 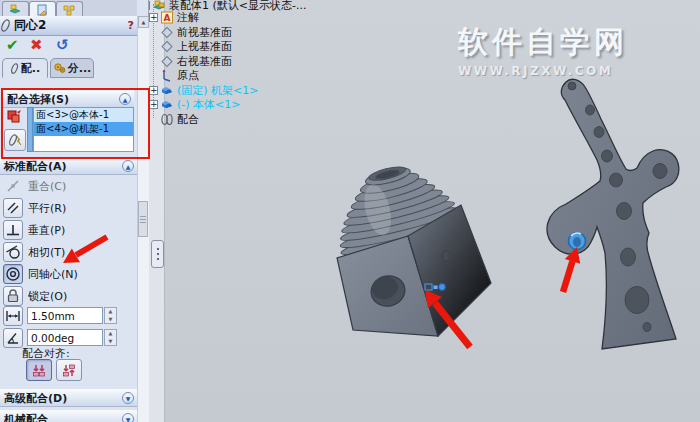 What do you see at coordinates (208, 104) in the screenshot?
I see `tree-item-label: (-) 本体<1>` at bounding box center [208, 104].